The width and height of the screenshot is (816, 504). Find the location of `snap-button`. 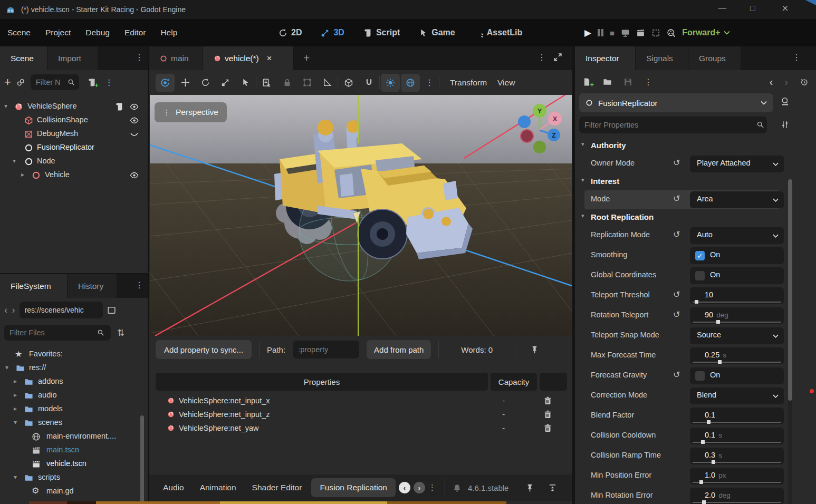

snap-button is located at coordinates (369, 83).